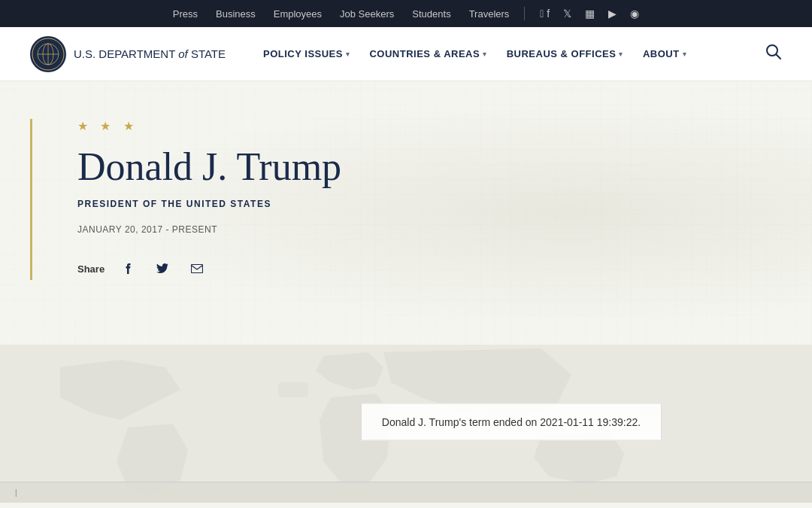 This screenshot has width=812, height=508. Describe the element at coordinates (511, 422) in the screenshot. I see `notification-box: Donald J. Trump's term ended on 2021-01-…` at that location.